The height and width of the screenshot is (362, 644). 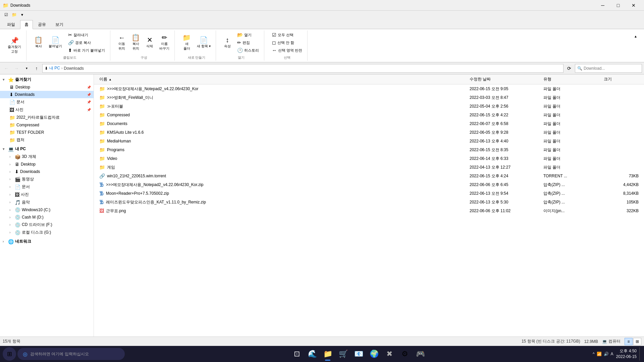 I want to click on sidebar-item-d-drive: › 💿 Cash M (D:), so click(x=47, y=217).